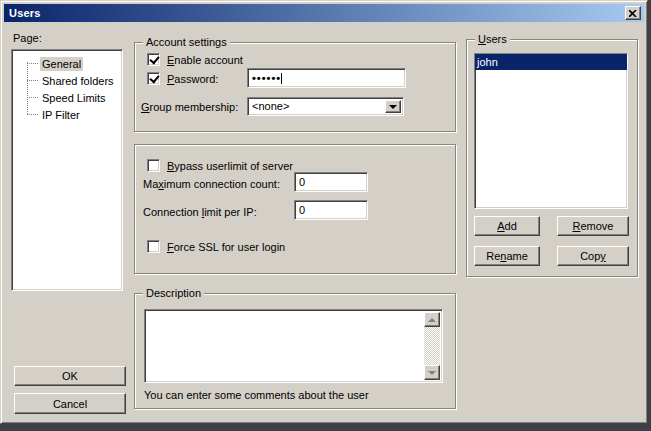  Describe the element at coordinates (326, 106) in the screenshot. I see `group-membership-select: <none>` at that location.